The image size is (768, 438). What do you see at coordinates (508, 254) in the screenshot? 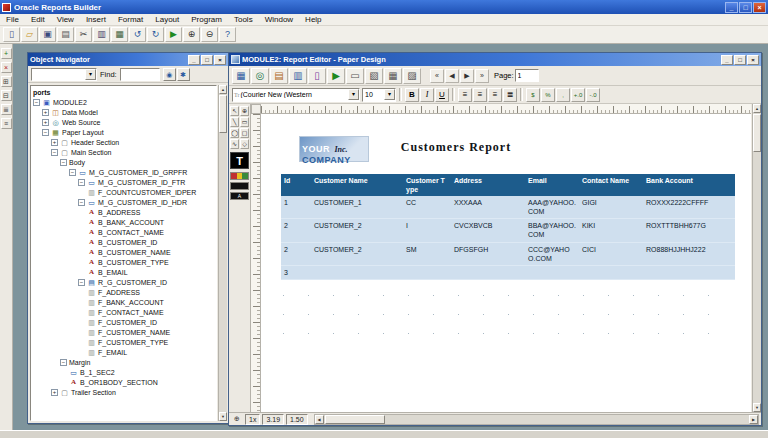
I see `table-row: 2CUSTOMER_2SMDFGSFGHCCC@YAHOO.COMCICIRO8…` at bounding box center [508, 254].